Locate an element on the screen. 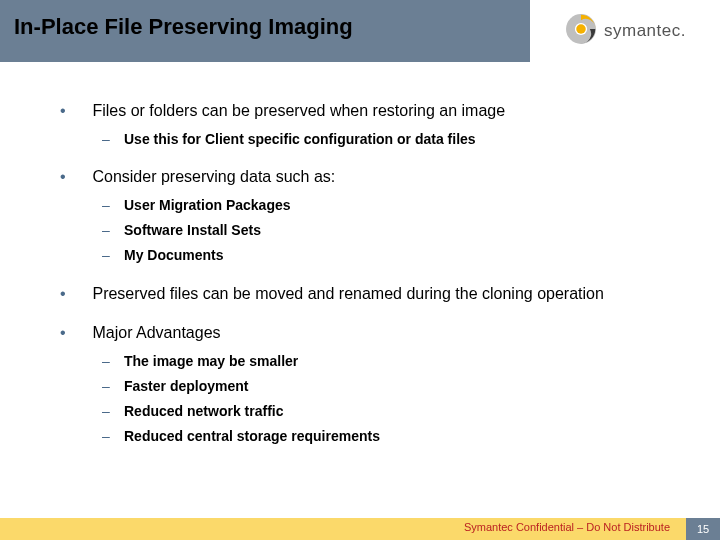 The height and width of the screenshot is (540, 720). list-item-text: Major Advantages is located at coordinates (156, 332).